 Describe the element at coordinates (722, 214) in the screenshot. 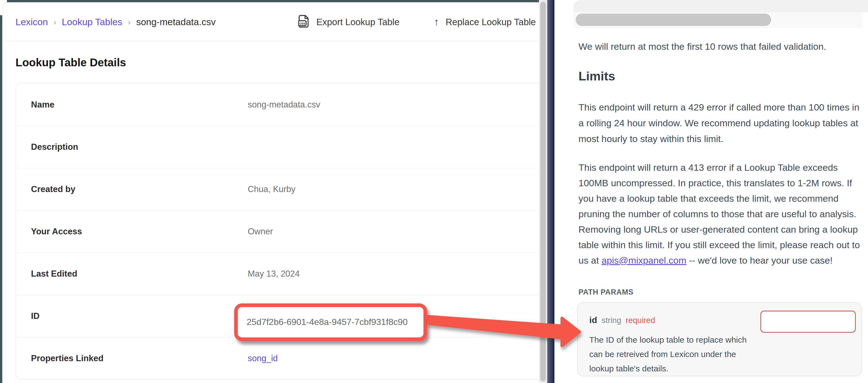

I see `limits-paragraph-2: This endpoint will return a 413 error if…` at that location.